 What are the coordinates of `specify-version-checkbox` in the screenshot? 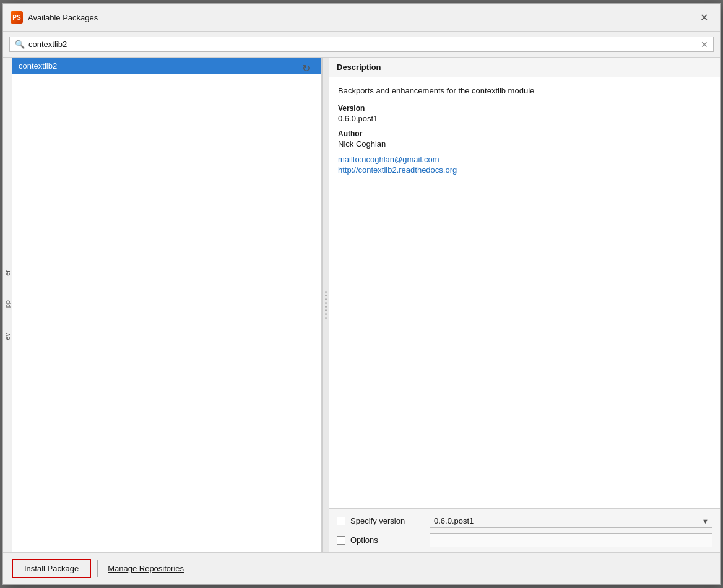 It's located at (341, 521).